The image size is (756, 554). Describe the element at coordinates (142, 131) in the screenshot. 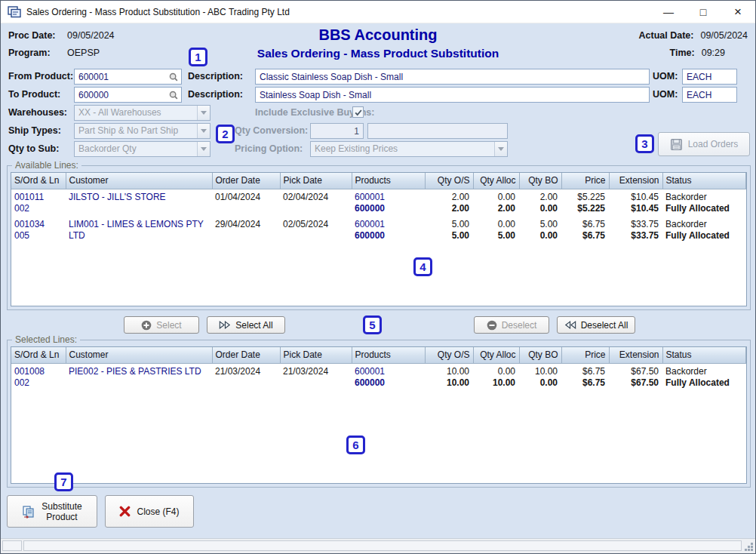

I see `ship-types-select: Part Ship & No Part Ship` at that location.